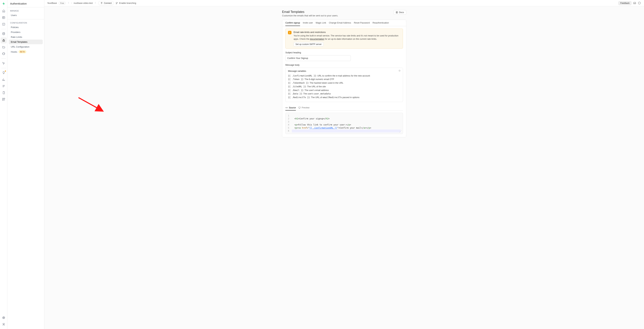 The image size is (644, 329). I want to click on rate-limit-notice: ! Email rate-limits and restrictions You…, so click(344, 38).